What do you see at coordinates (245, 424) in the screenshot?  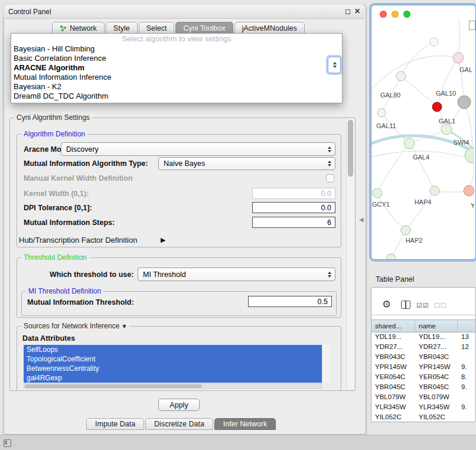 I see `tab-infer-network: Infer Network` at bounding box center [245, 424].